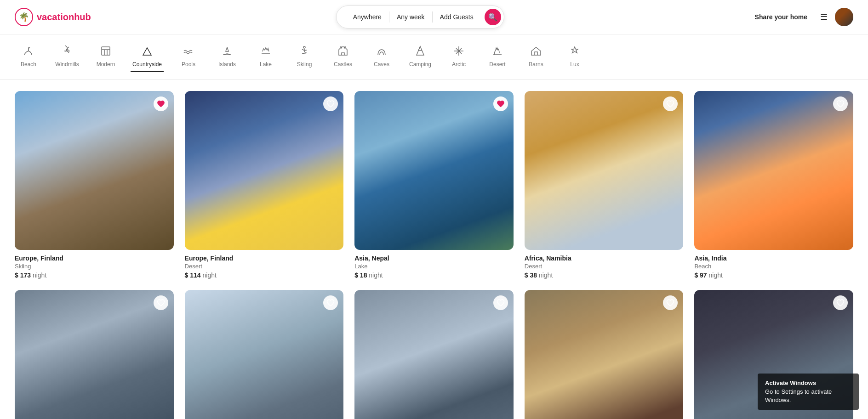  Describe the element at coordinates (781, 17) in the screenshot. I see `share-home-link: Share your home` at that location.